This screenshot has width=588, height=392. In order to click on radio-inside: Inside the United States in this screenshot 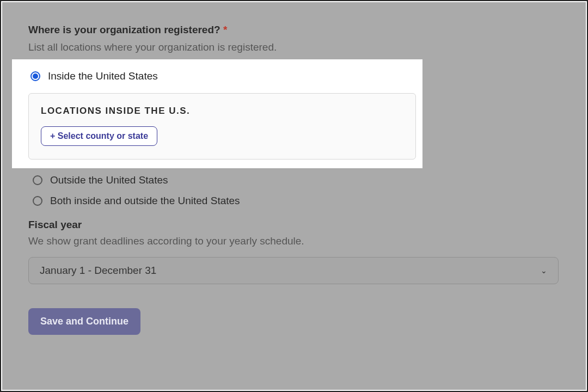, I will do `click(224, 76)`.